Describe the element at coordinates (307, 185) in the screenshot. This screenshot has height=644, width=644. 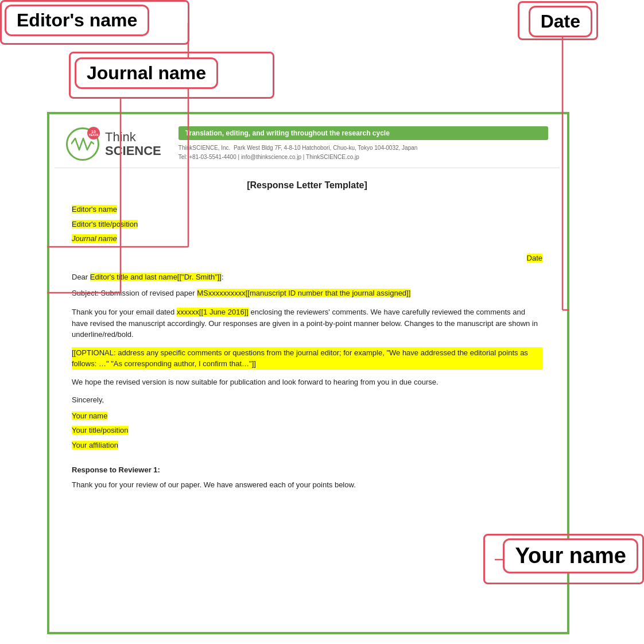
I see `letter-title: [Response Letter Template]` at that location.